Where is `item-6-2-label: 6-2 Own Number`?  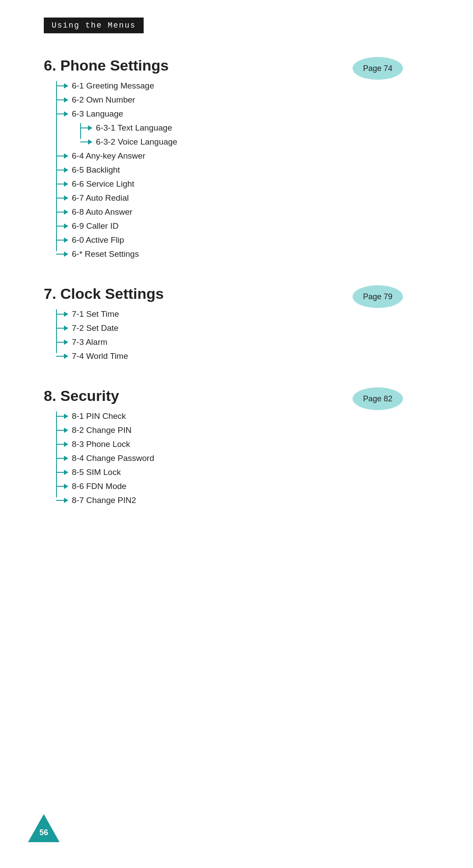 item-6-2-label: 6-2 Own Number is located at coordinates (103, 100).